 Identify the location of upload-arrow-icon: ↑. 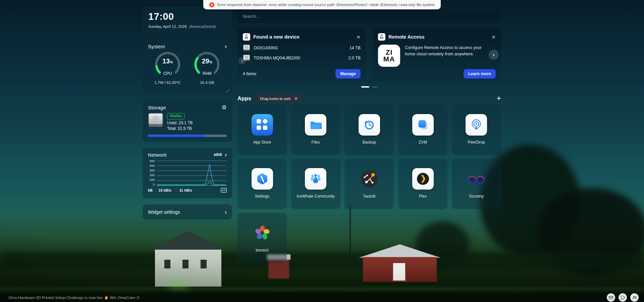
(156, 190).